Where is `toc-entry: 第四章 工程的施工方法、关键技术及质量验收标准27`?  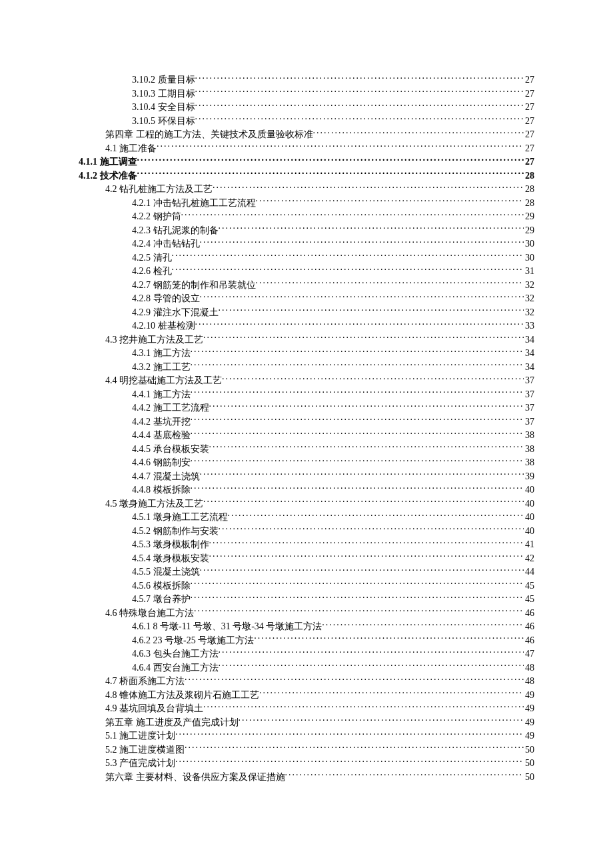
toc-entry: 第四章 工程的施工方法、关键技术及质量验收标准27 is located at coordinates (306, 135).